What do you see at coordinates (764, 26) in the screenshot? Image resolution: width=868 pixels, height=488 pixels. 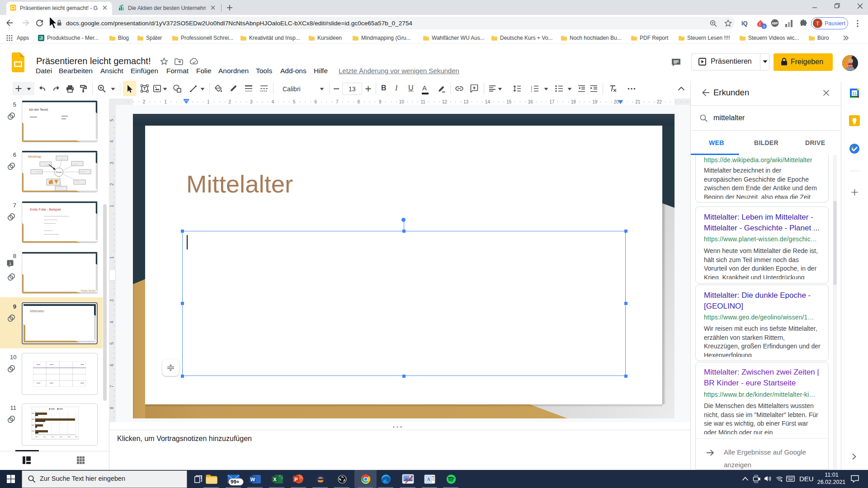 I see `svg-text: 0` at bounding box center [764, 26].